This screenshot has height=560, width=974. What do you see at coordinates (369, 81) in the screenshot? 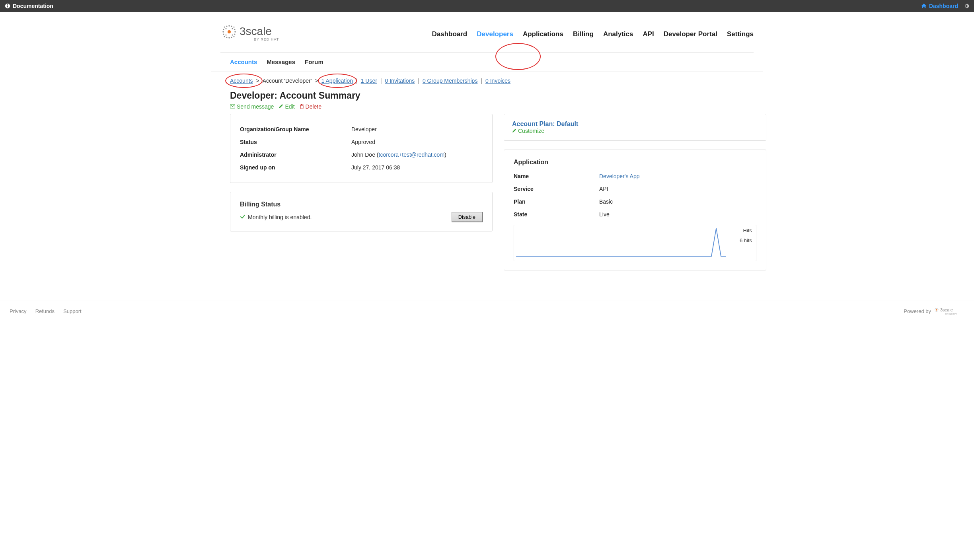
I see `breadcrumb-user-link: 1 User` at bounding box center [369, 81].